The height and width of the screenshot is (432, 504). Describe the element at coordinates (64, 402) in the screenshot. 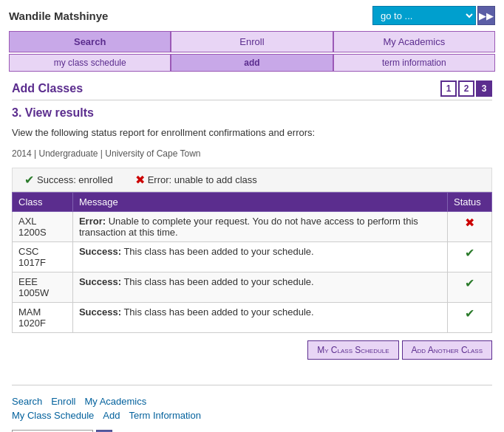

I see `footer-enroll-link: Enroll` at that location.